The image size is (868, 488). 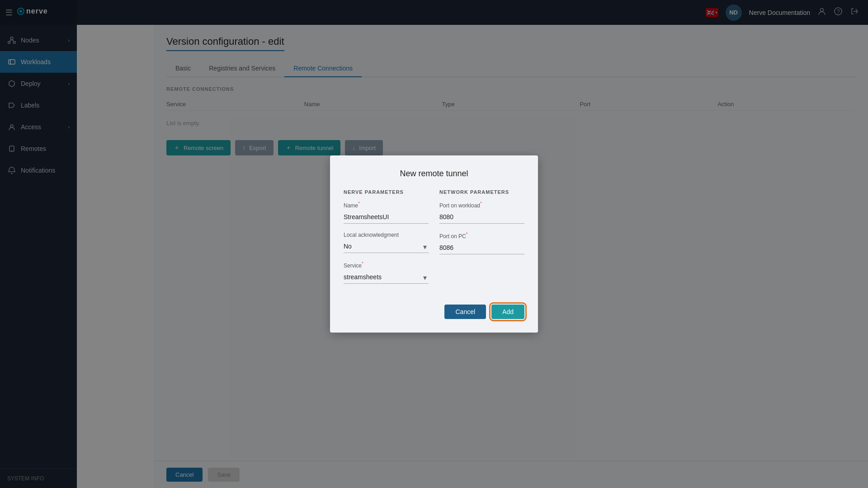 I want to click on modal-title: New remote tunnel, so click(x=434, y=174).